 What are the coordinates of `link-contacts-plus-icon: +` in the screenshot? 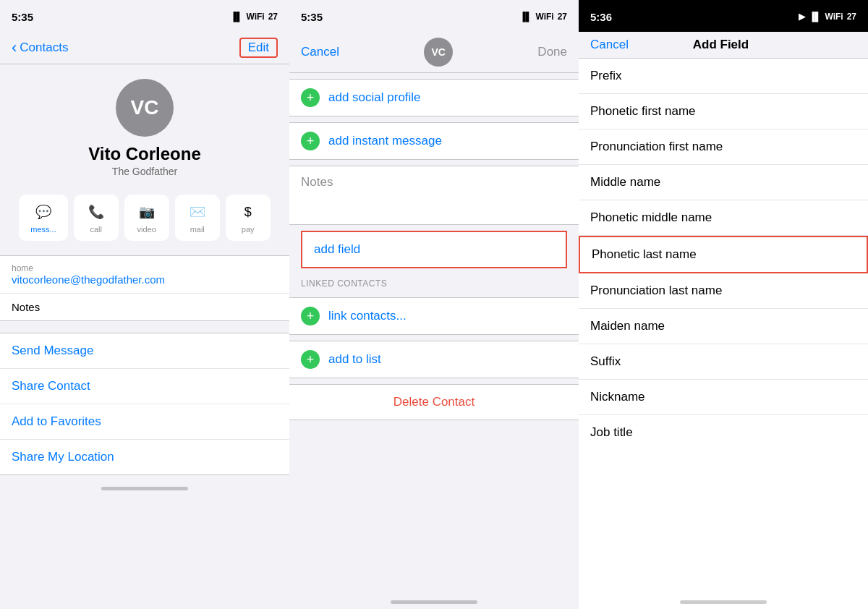 It's located at (310, 316).